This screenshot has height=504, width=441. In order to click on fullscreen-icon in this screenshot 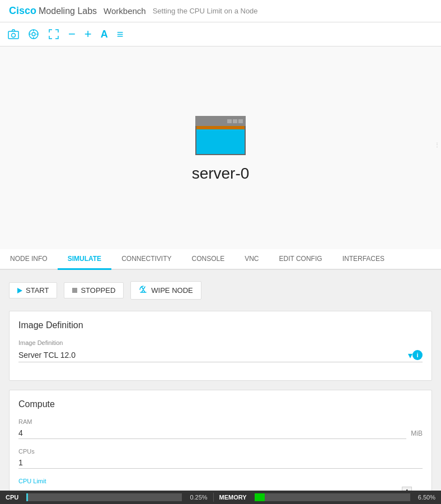, I will do `click(54, 34)`.